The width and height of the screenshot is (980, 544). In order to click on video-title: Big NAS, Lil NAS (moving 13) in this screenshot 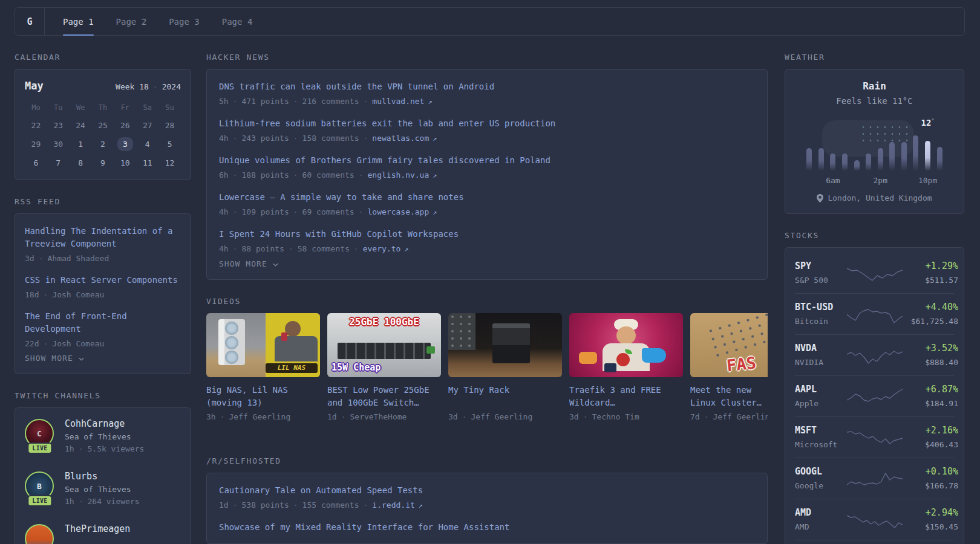, I will do `click(263, 397)`.